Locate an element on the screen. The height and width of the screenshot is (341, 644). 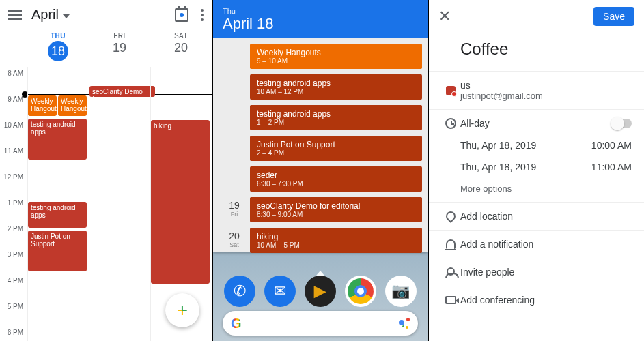
app-drawer-handle-icon is located at coordinates (320, 273).